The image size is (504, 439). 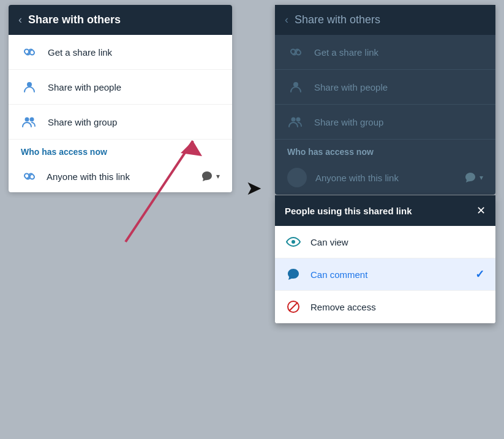 What do you see at coordinates (120, 176) in the screenshot?
I see `left-access-item: Anyone with this link ▾` at bounding box center [120, 176].